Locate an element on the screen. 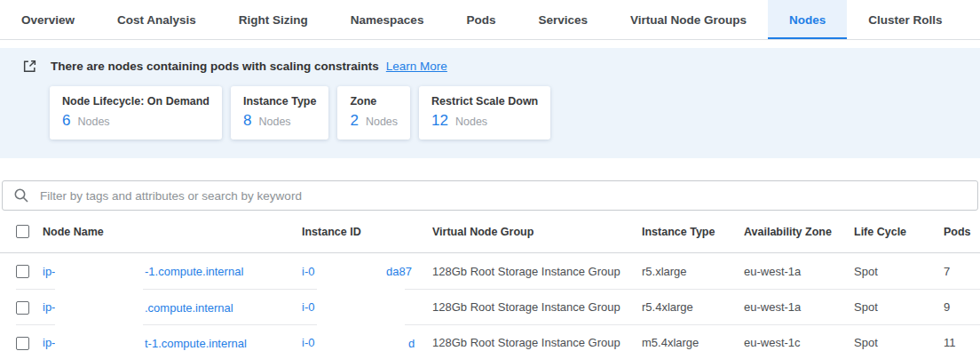 The image size is (980, 359). table-header-row: Node NameInstance IDVirtual Node GroupIn… is located at coordinates (490, 232).